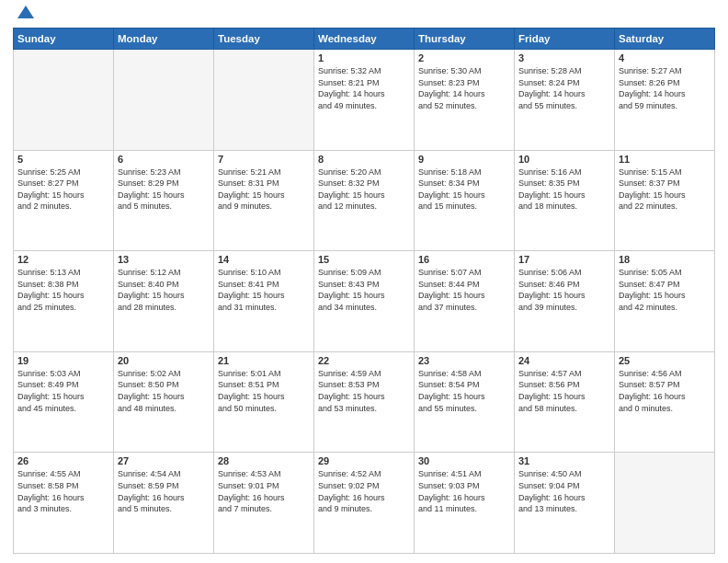 The image size is (728, 563). I want to click on day-number: 3, so click(564, 58).